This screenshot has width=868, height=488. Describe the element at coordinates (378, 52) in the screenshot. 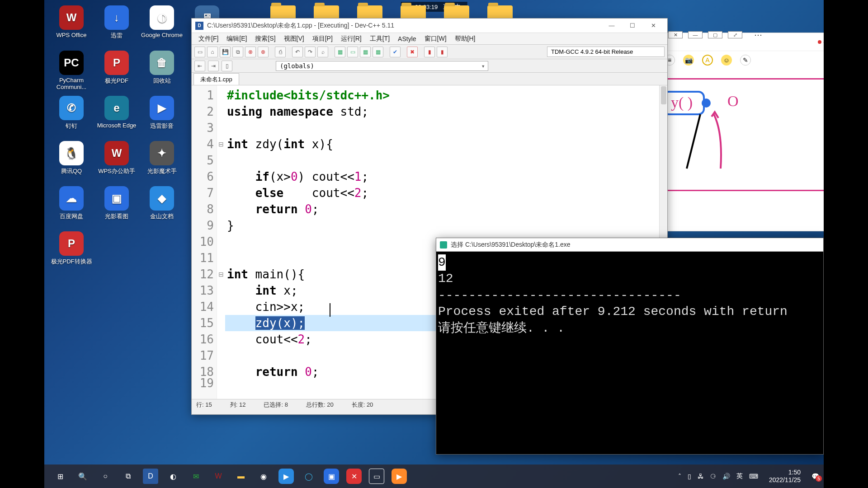

I see `rebuild-icon: ▦` at that location.